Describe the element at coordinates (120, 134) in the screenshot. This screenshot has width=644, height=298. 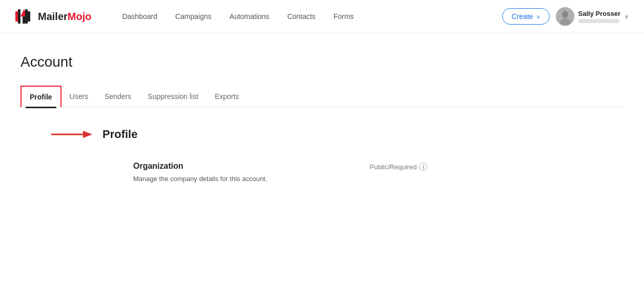
I see `profile-heading: Profile` at that location.